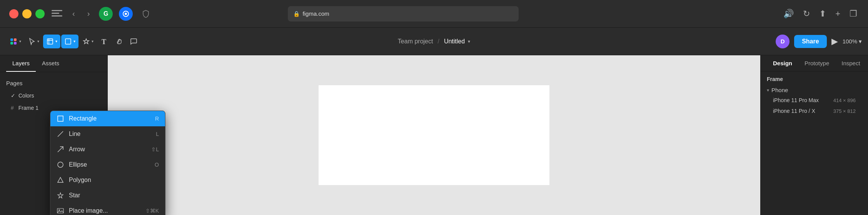 The width and height of the screenshot is (868, 215). Describe the element at coordinates (814, 90) in the screenshot. I see `phone-group-header: ▾ Phone` at that location.